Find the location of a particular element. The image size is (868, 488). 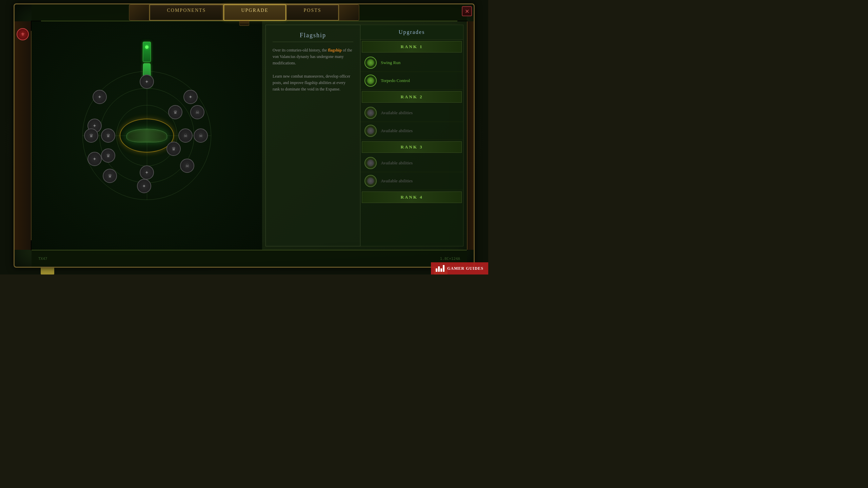

ship-body is located at coordinates (147, 136).